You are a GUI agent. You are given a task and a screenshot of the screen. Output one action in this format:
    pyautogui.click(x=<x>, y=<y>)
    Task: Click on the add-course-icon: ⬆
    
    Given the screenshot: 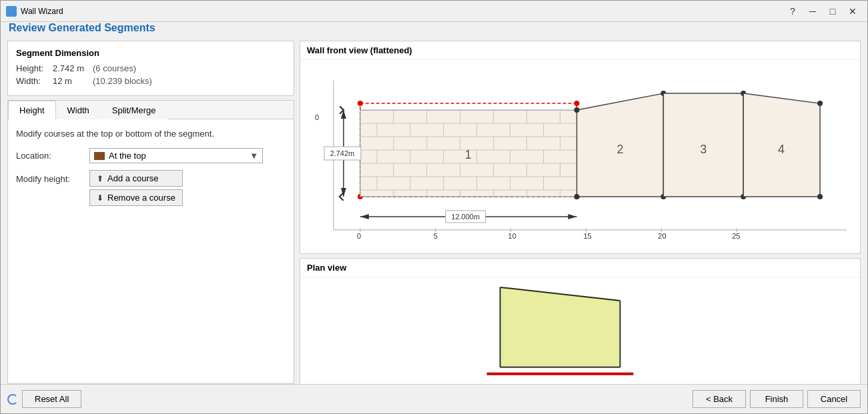 What is the action you would take?
    pyautogui.click(x=100, y=179)
    